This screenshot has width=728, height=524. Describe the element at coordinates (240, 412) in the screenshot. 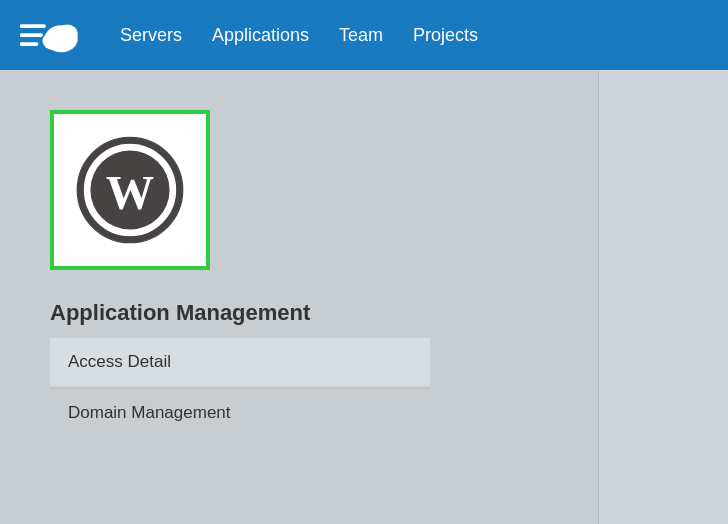

I see `menu-item-domain-management: Domain Management` at that location.